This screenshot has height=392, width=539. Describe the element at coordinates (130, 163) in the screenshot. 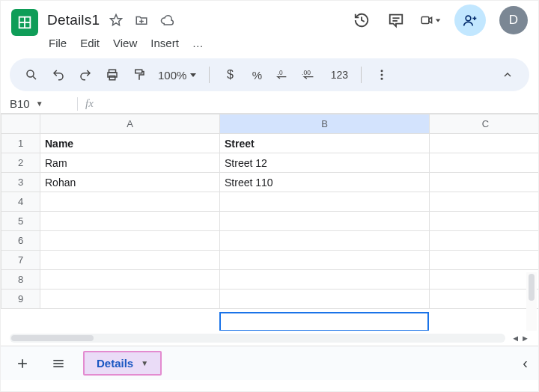

I see `cell: Ram` at that location.